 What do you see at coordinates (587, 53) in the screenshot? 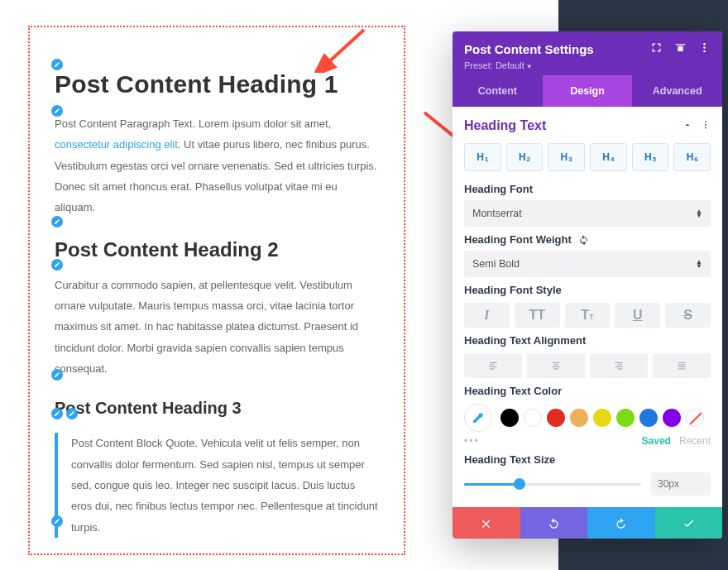
I see `panel-header: Post Content Settings Preset: Default▼` at bounding box center [587, 53].